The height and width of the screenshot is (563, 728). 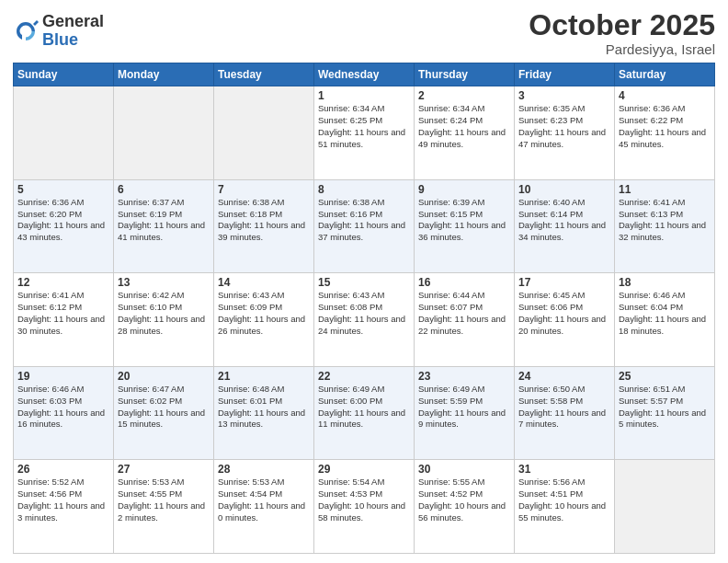 I want to click on day-info: Sunrise: 6:38 AMSunset: 6:16 PMDaylight:…, so click(x=364, y=221).